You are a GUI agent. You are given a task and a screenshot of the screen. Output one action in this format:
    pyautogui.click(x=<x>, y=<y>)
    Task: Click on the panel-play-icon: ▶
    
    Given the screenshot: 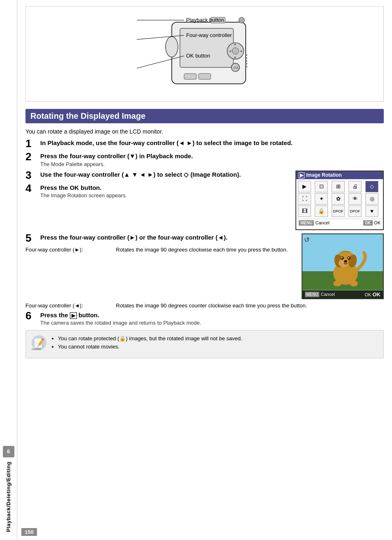 What is the action you would take?
    pyautogui.click(x=302, y=175)
    